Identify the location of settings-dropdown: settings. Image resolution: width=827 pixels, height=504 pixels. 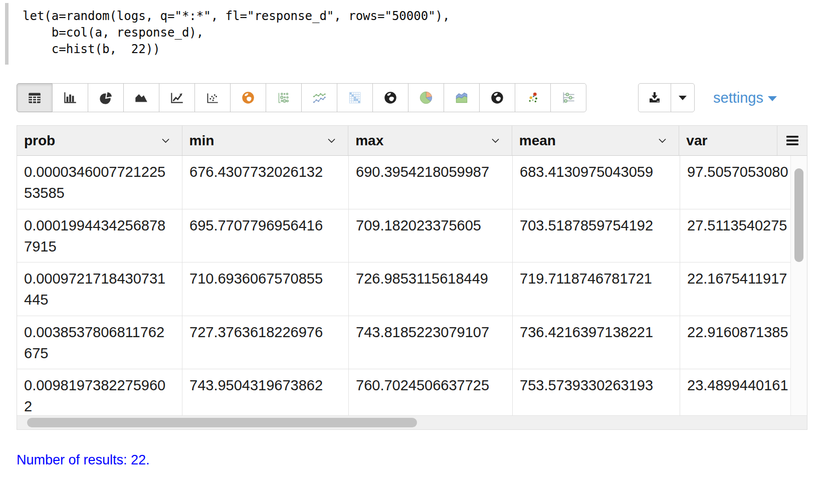
(745, 98).